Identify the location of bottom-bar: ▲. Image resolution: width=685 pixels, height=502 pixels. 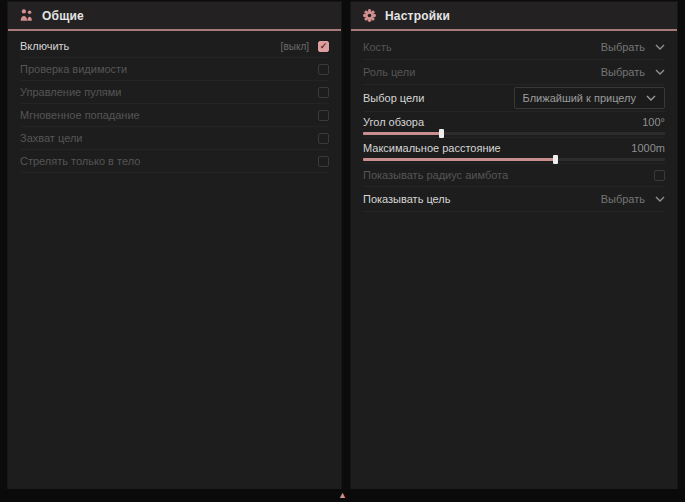
(342, 496).